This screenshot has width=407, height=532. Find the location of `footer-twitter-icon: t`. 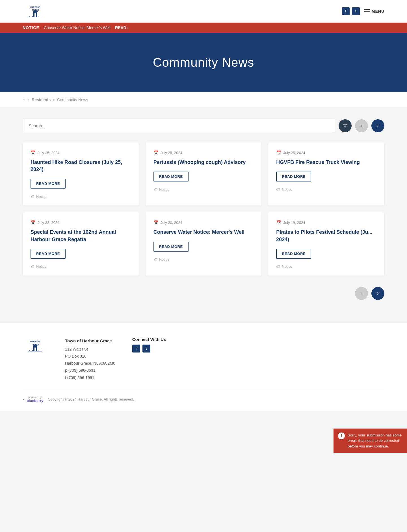

footer-twitter-icon: t is located at coordinates (146, 349).